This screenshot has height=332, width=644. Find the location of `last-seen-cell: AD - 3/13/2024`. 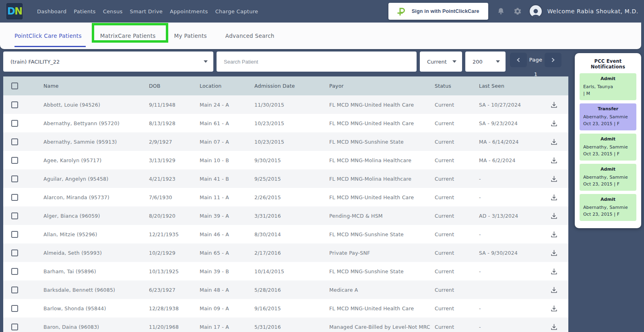

last-seen-cell: AD - 3/13/2024 is located at coordinates (511, 216).